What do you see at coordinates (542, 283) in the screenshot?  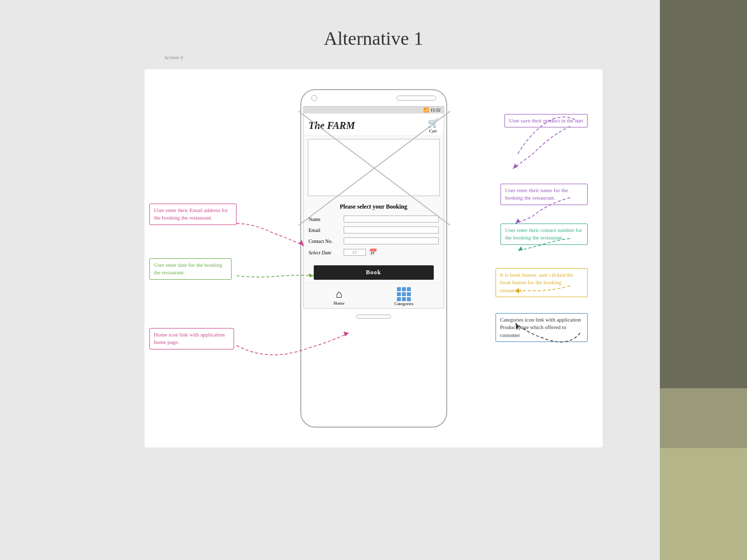 I see `book-btn-annotation: It is book button. user cilcked the book…` at bounding box center [542, 283].